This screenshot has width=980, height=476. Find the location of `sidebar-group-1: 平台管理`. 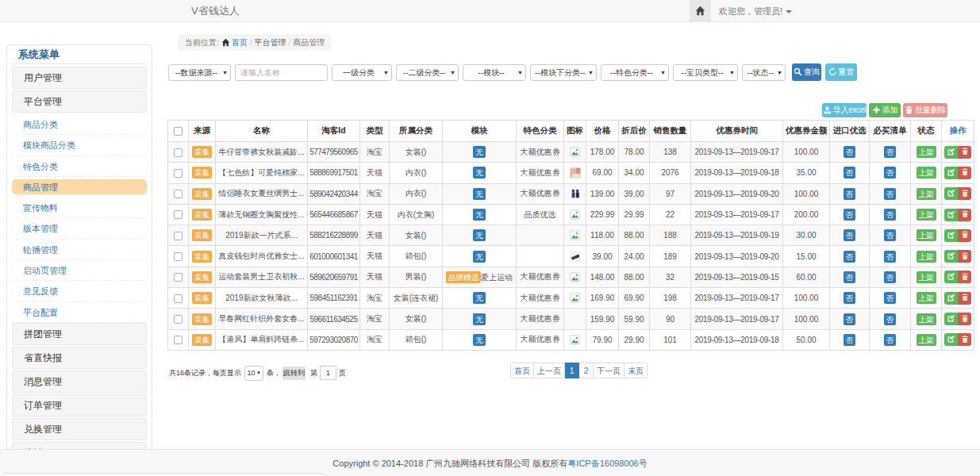

sidebar-group-1: 平台管理 is located at coordinates (79, 102).